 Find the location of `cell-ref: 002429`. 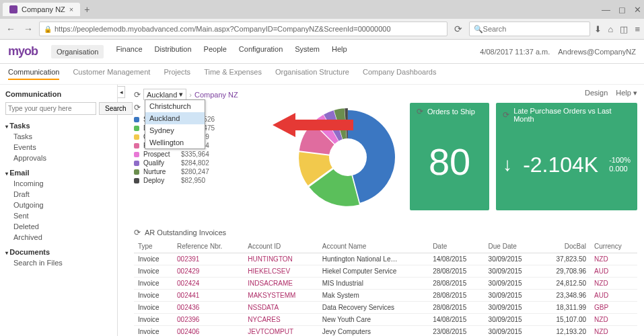

cell-ref: 002429 is located at coordinates (209, 271).